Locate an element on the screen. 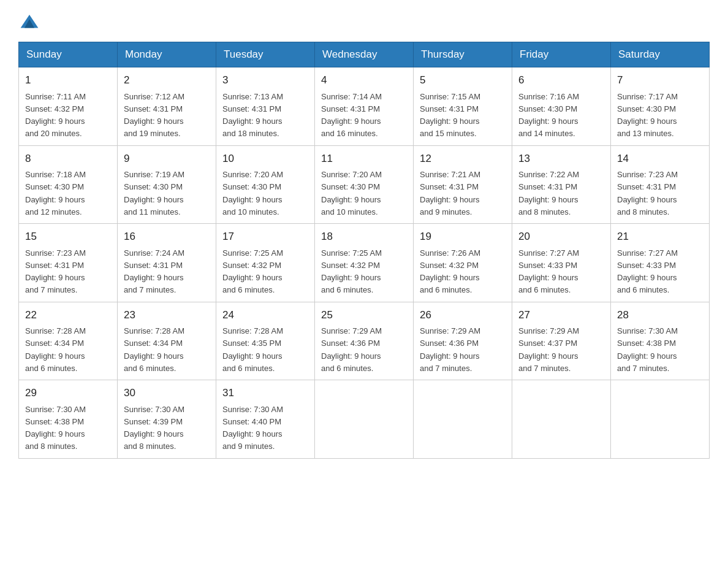  day-number: 6 is located at coordinates (561, 80).